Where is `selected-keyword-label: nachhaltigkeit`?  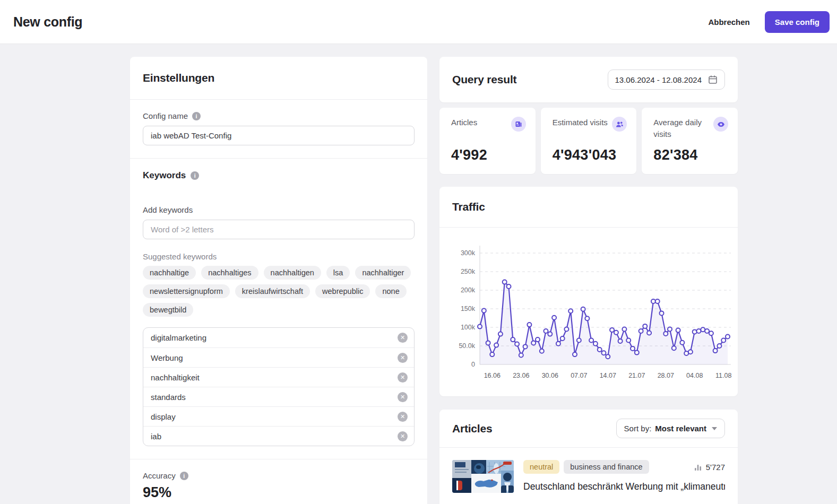
selected-keyword-label: nachhaltigkeit is located at coordinates (175, 378).